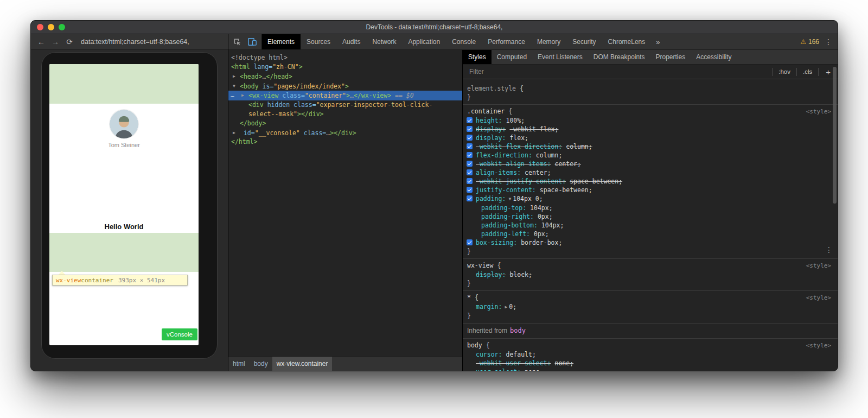 This screenshot has height=418, width=868. Describe the element at coordinates (650, 181) in the screenshot. I see `css-property: -webkit-justify-content:space-between;` at that location.